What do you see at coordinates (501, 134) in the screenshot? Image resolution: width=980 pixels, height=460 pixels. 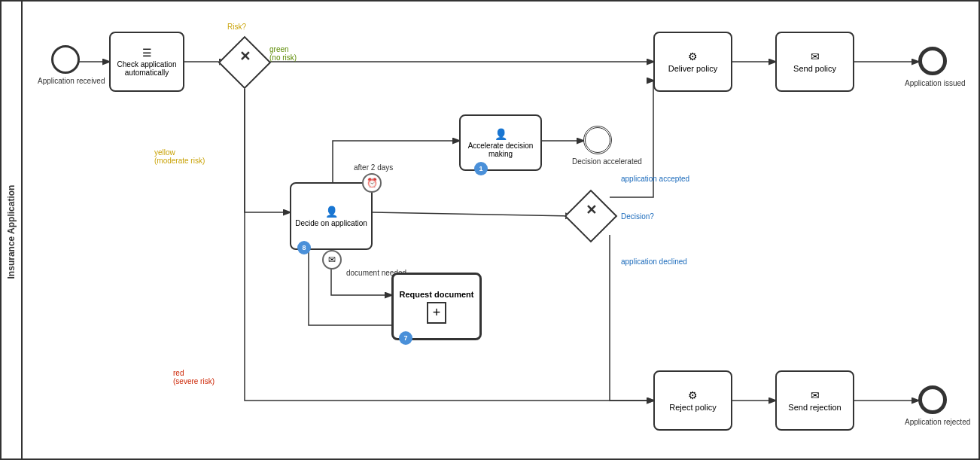 I see `accelerate-task-icon: 👤` at bounding box center [501, 134].